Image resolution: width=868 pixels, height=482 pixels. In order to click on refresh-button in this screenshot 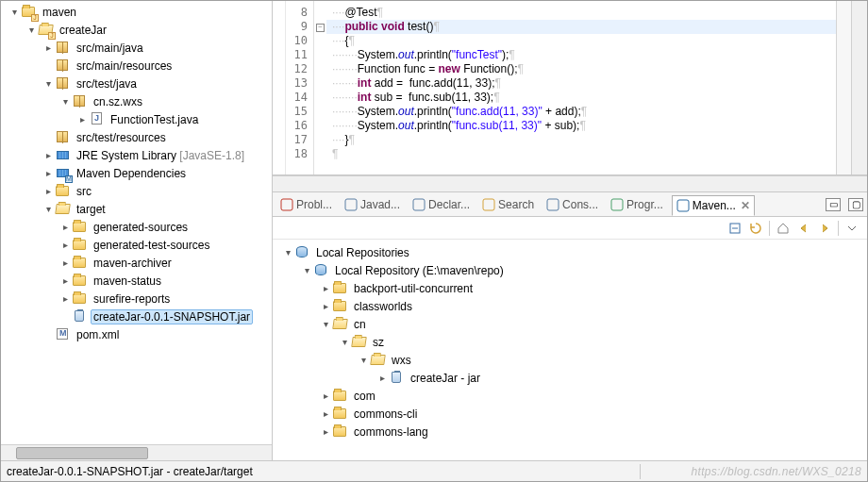, I will do `click(756, 228)`.